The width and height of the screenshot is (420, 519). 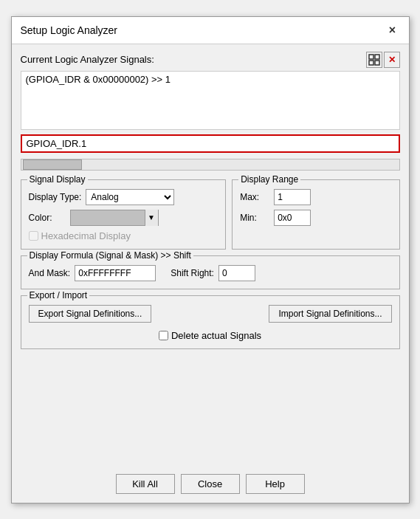 What do you see at coordinates (374, 60) in the screenshot?
I see `grid-icon` at bounding box center [374, 60].